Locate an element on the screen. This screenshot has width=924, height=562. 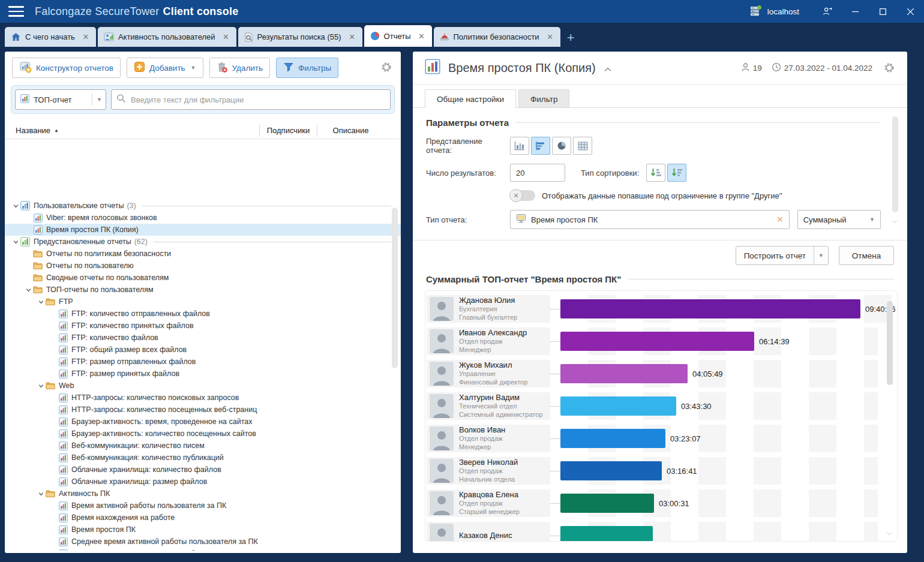
clear-report-type-icon: ✕ is located at coordinates (780, 220).